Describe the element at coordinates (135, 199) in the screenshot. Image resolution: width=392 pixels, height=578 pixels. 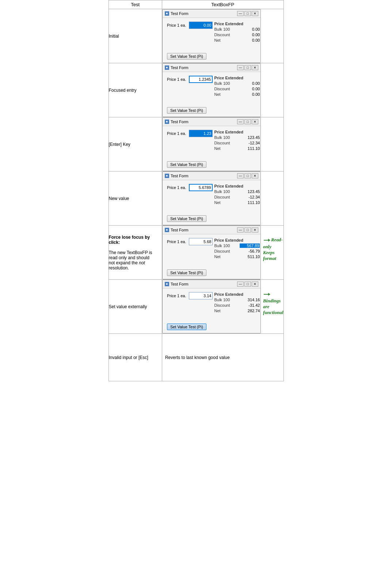
I see `row-label-new-value: New value` at that location.